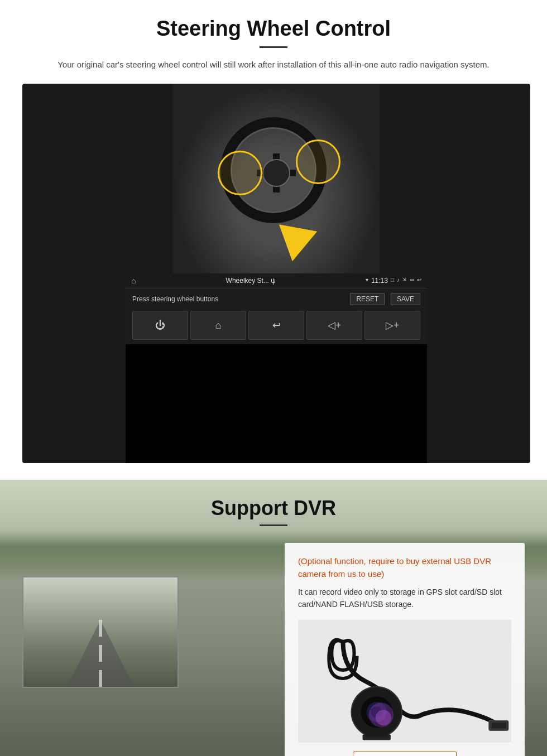  What do you see at coordinates (274, 508) in the screenshot?
I see `dvr-title: Support DVR` at bounding box center [274, 508].